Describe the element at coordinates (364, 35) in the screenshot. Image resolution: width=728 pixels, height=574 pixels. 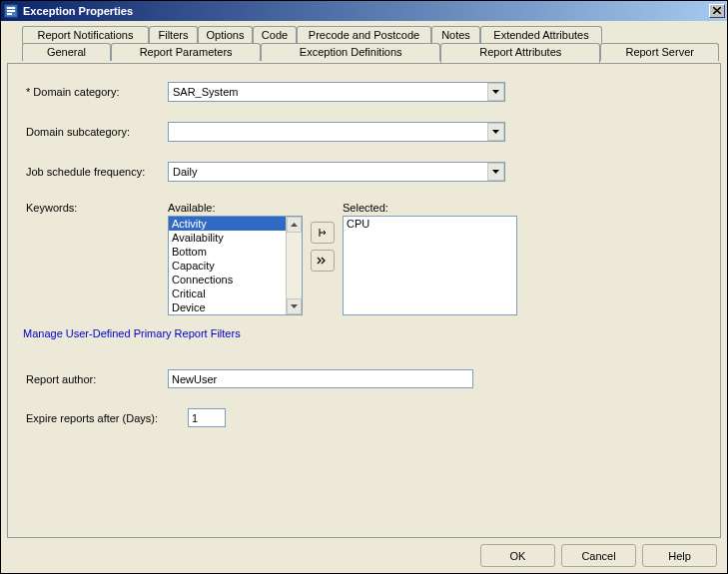
I see `tab-precode-and-postcode: Precode and Postcode` at that location.